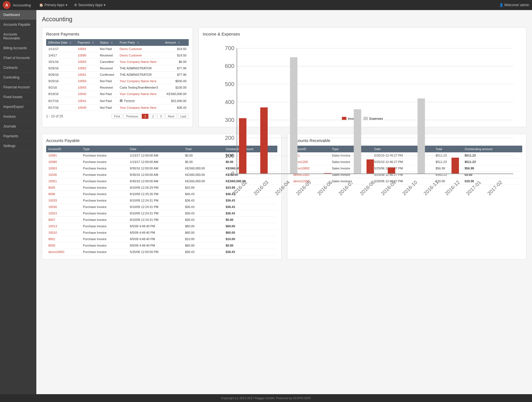  I want to click on house-icon: 🏠, so click(41, 5).